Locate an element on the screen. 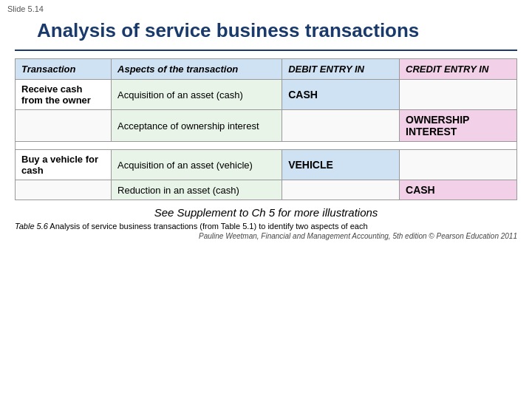 This screenshot has width=532, height=399. spacer-row is located at coordinates (266, 146).